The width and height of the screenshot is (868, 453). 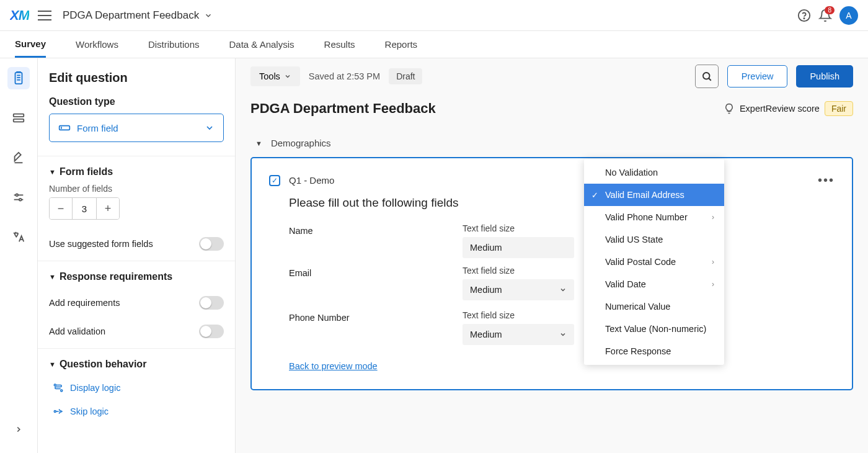 What do you see at coordinates (30, 45) in the screenshot?
I see `tab-survey: Survey` at bounding box center [30, 45].